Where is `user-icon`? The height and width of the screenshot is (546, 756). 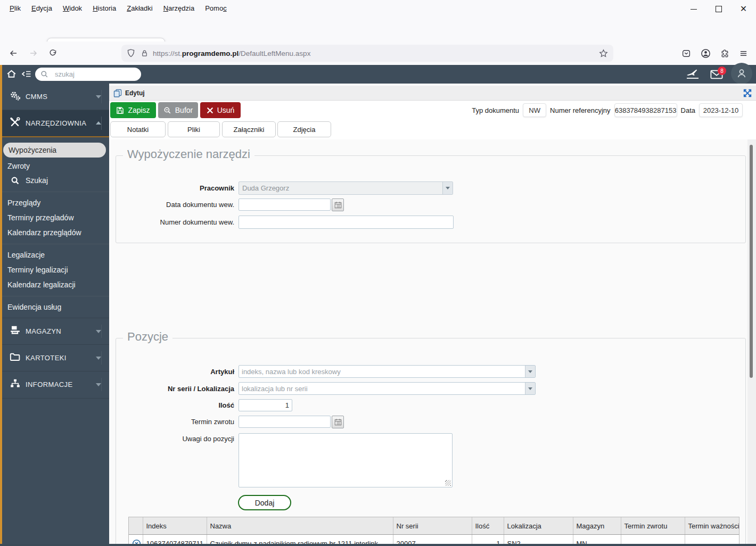 user-icon is located at coordinates (742, 73).